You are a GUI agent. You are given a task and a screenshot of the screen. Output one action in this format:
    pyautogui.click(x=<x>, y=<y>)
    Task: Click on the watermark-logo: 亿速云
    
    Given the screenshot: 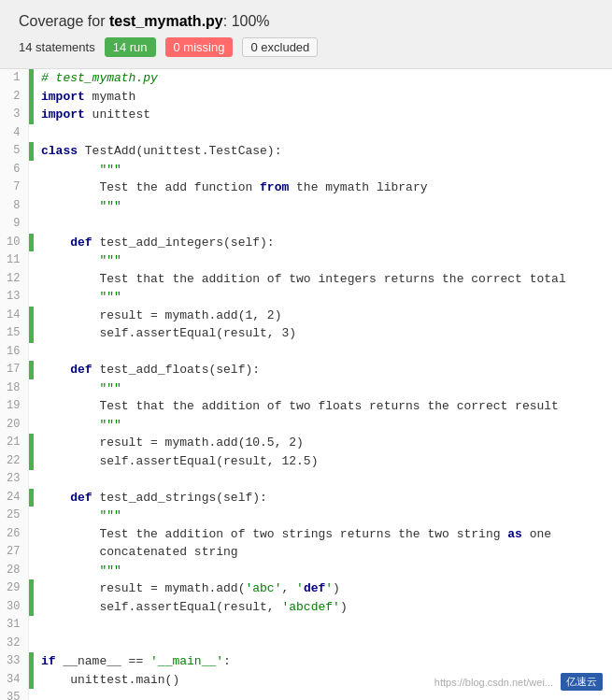 What is the action you would take?
    pyautogui.click(x=581, y=682)
    